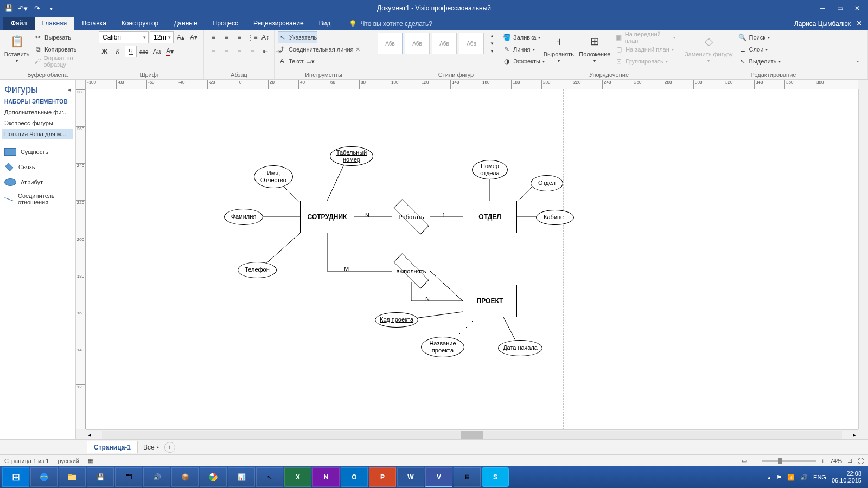 This screenshot has width=868, height=488. Describe the element at coordinates (51, 8) in the screenshot. I see `qat-customize-icon: ▾` at that location.